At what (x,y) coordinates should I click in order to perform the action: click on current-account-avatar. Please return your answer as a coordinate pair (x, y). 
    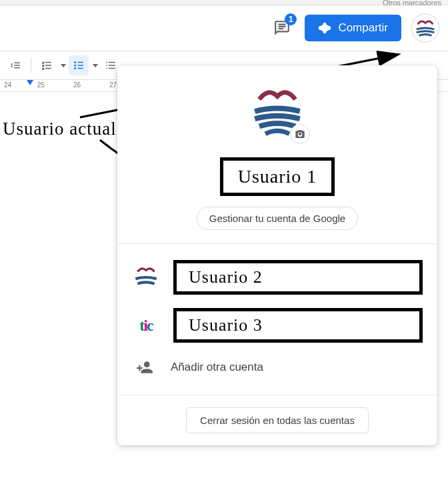
    Looking at the image, I should click on (277, 111).